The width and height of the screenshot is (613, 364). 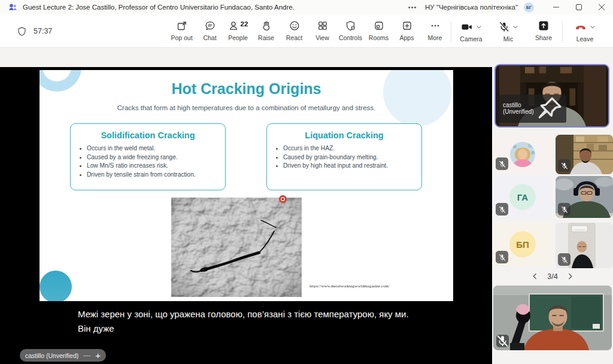 What do you see at coordinates (515, 27) in the screenshot?
I see `mic-chevron-down-icon` at bounding box center [515, 27].